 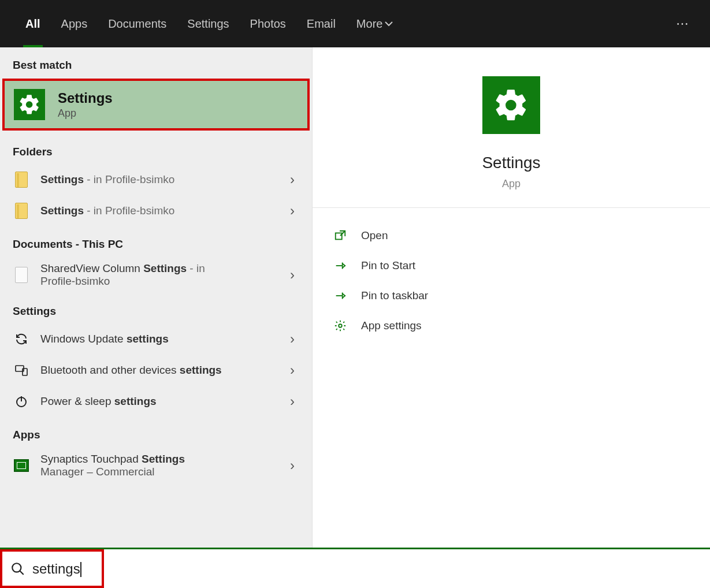 What do you see at coordinates (156, 308) in the screenshot?
I see `section-header-settings: Settings` at bounding box center [156, 308].